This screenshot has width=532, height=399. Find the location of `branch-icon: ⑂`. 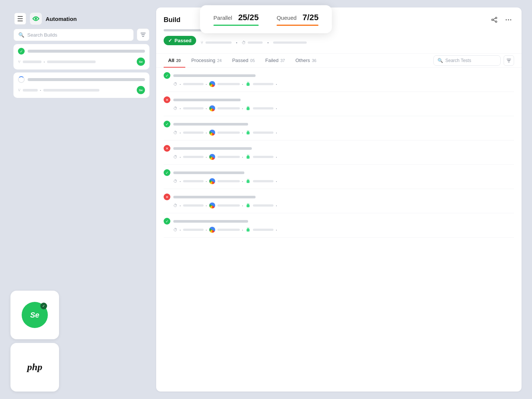

branch-icon: ⑂ is located at coordinates (19, 90).